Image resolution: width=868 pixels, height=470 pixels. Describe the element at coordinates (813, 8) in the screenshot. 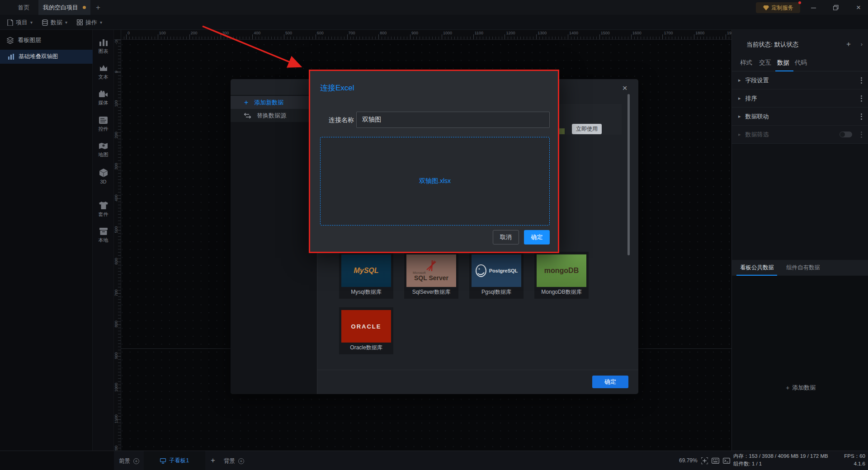

I see `minimize-button` at that location.